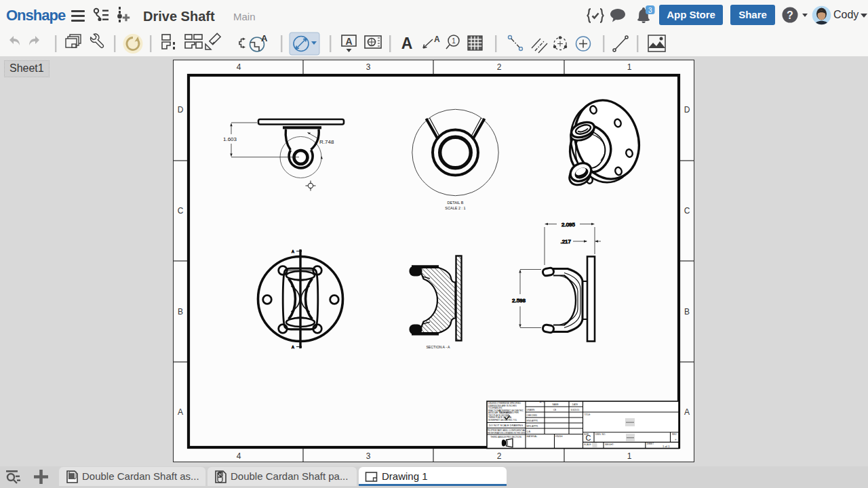 The height and width of the screenshot is (488, 868). I want to click on svg-text: THIRD ANGLE PROJECTION, so click(506, 437).